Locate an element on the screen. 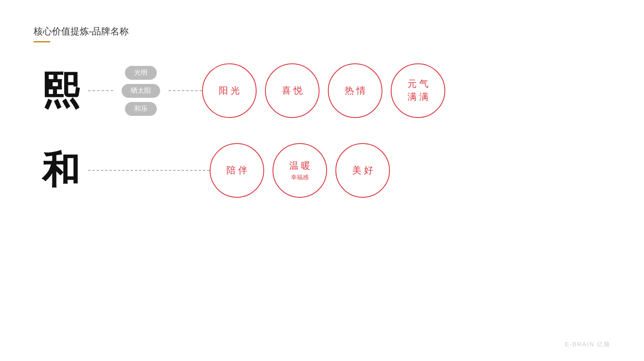 The image size is (644, 361). xi-circles: 阳 光 喜 悦 热 情 元 气 满 满 is located at coordinates (324, 91).